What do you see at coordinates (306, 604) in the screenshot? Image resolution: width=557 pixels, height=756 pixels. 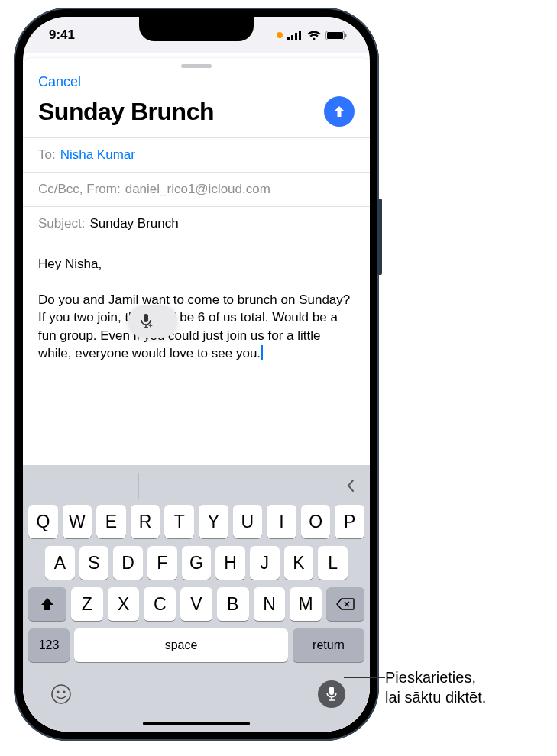 I see `key-m: M` at bounding box center [306, 604].